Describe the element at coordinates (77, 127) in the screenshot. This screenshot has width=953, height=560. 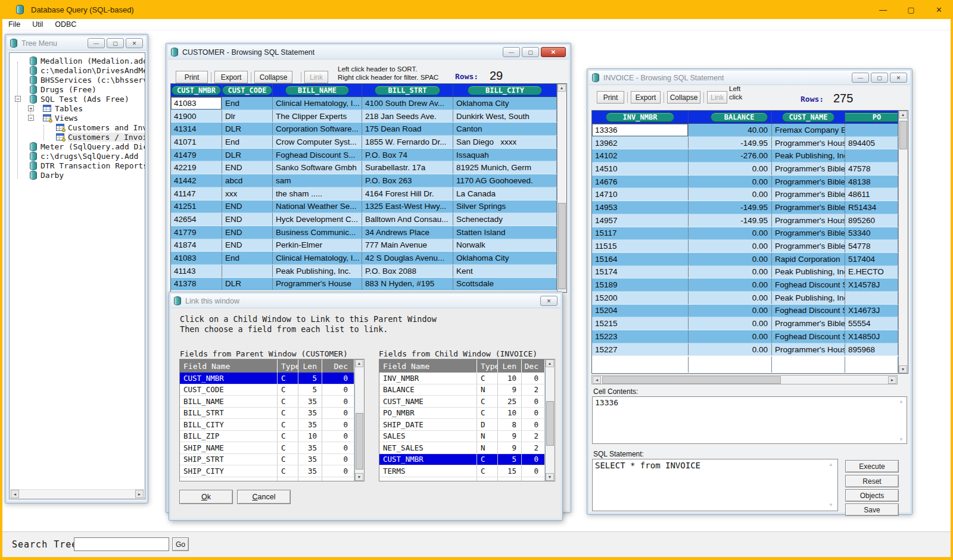
I see `tree-item: Customers and Invo` at that location.